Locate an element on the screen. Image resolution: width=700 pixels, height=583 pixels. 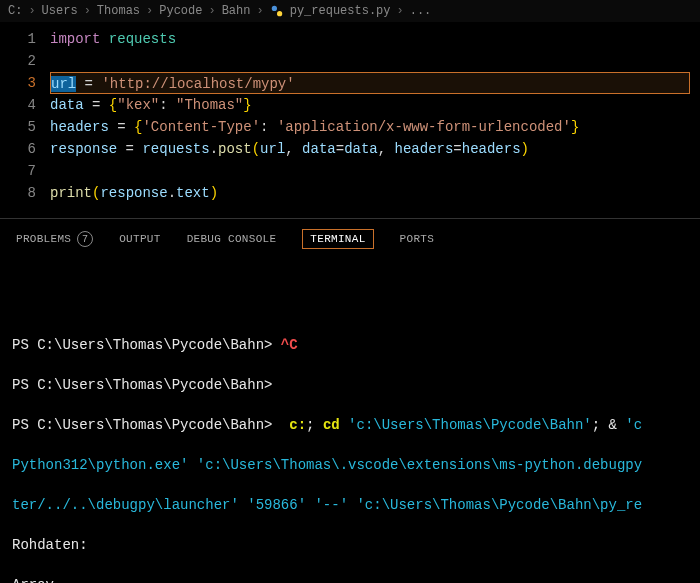
terminal-line: PS C:\Users\Thomas\Pycode\Bahn> is located at coordinates (350, 385).